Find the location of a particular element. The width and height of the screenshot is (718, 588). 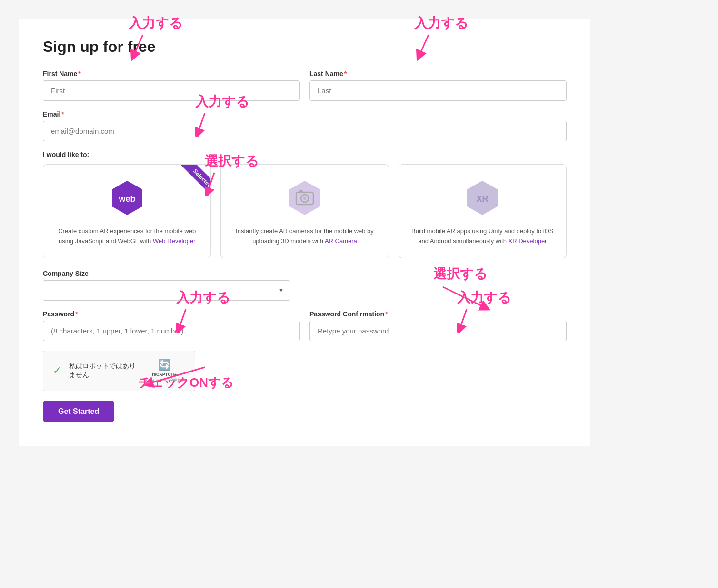

svg-text: web is located at coordinates (127, 199).